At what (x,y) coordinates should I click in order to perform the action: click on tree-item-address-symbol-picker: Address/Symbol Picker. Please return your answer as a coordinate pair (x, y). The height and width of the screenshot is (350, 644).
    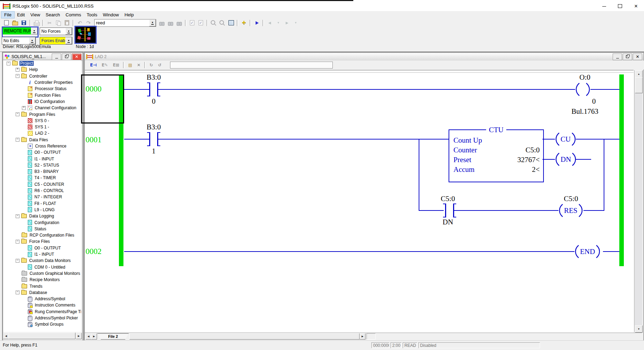
    Looking at the image, I should click on (42, 318).